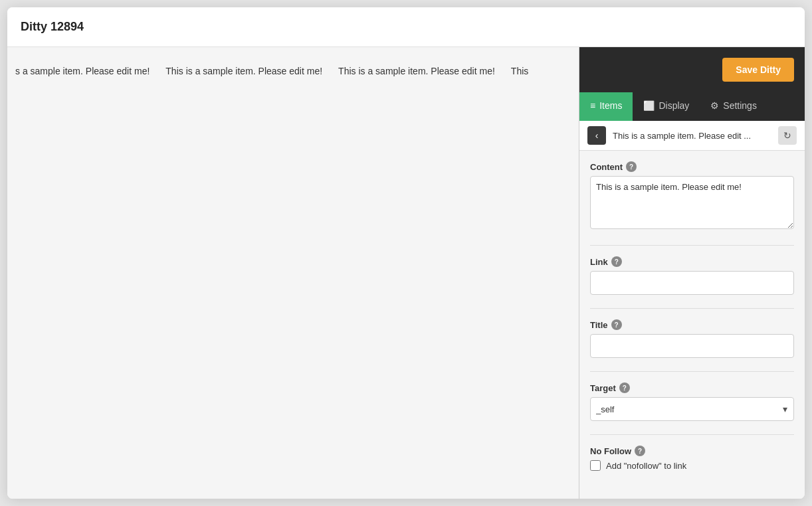 The height and width of the screenshot is (506, 812). Describe the element at coordinates (617, 325) in the screenshot. I see `title-help-icon: ?` at that location.